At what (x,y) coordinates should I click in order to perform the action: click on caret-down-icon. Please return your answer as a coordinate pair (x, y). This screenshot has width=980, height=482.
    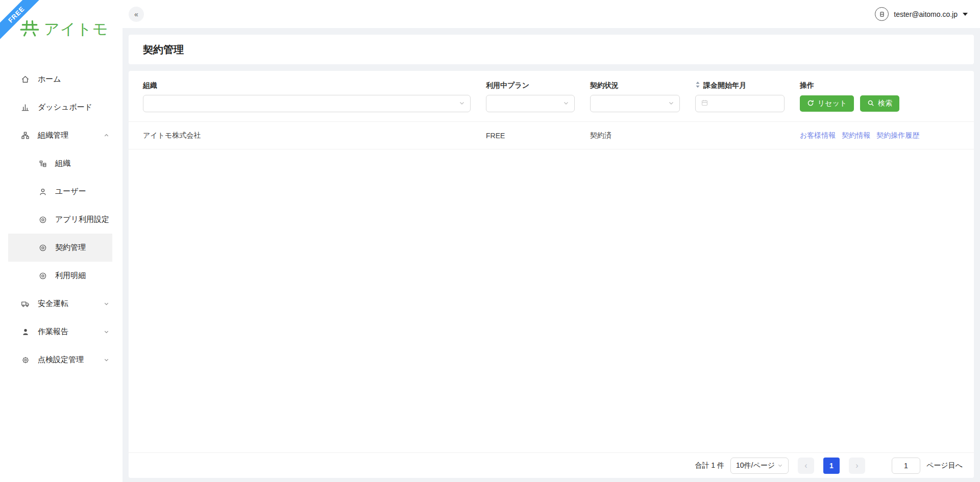
    Looking at the image, I should click on (965, 14).